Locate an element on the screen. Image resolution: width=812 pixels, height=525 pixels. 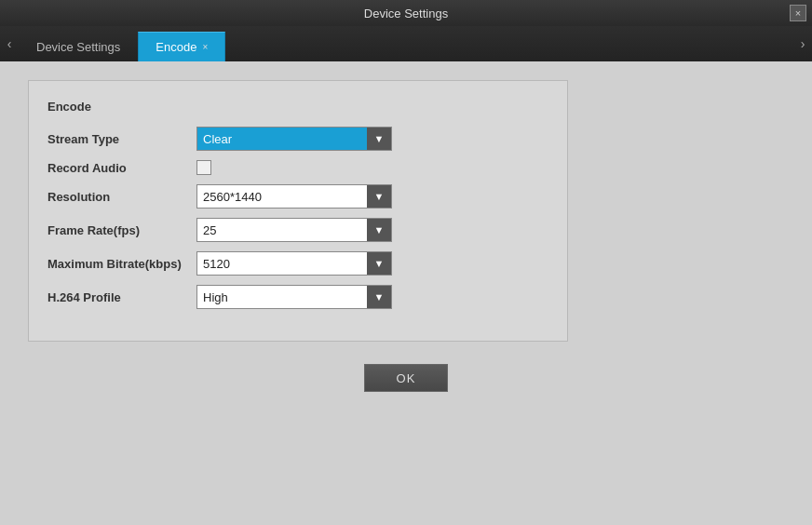
tab-device-settings-label: Device Settings is located at coordinates (78, 47).